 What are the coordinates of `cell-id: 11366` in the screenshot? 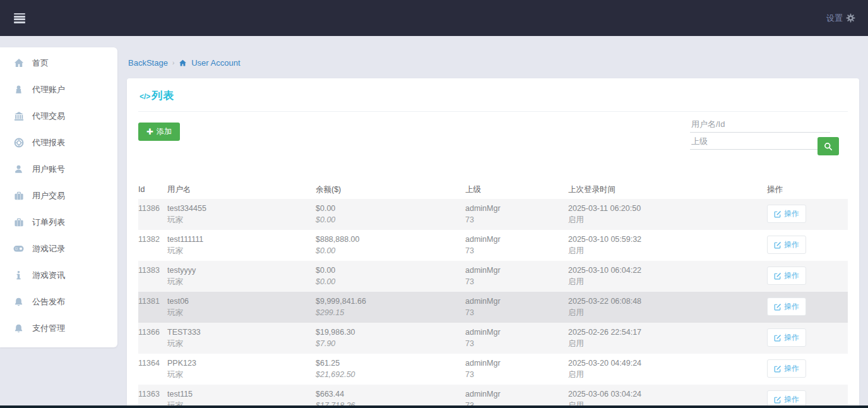 It's located at (153, 339).